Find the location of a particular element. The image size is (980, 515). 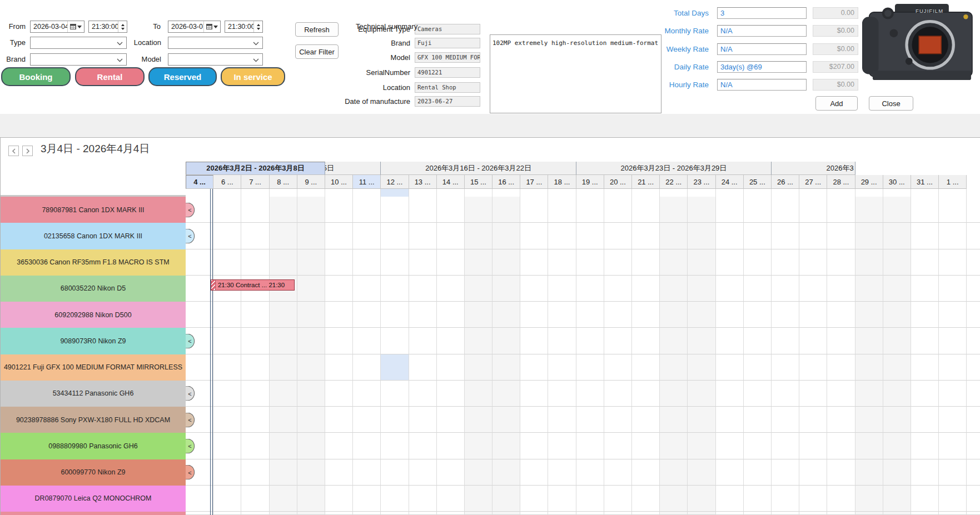

legend-reserved-button: Reserved is located at coordinates (182, 77).